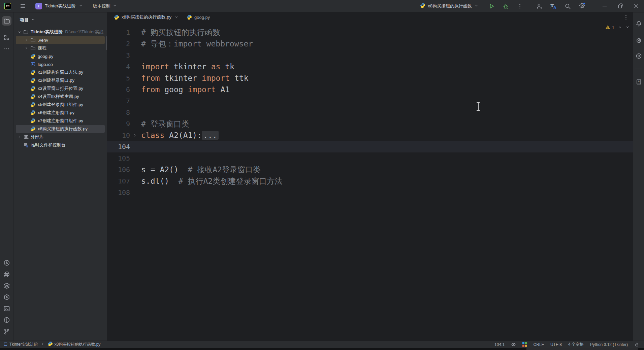 The width and height of the screenshot is (644, 350). I want to click on code-line: 2# 导包：import webbrowser, so click(370, 44).